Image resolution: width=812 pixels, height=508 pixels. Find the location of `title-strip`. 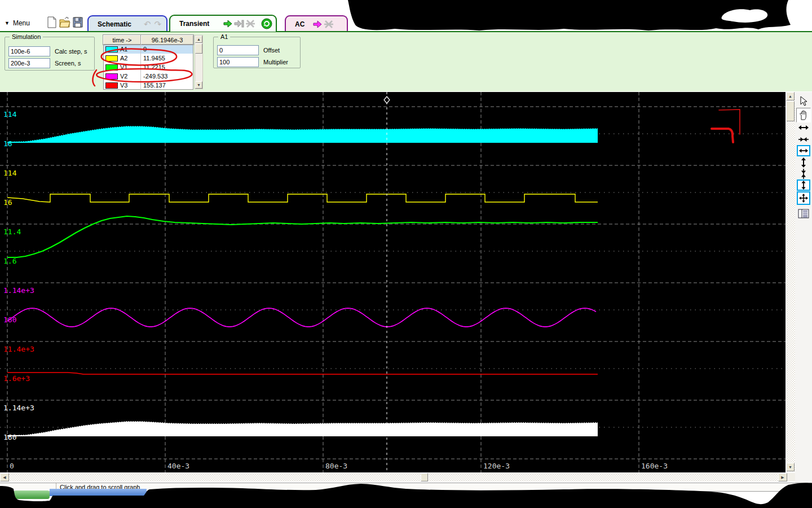

title-strip is located at coordinates (406, 7).